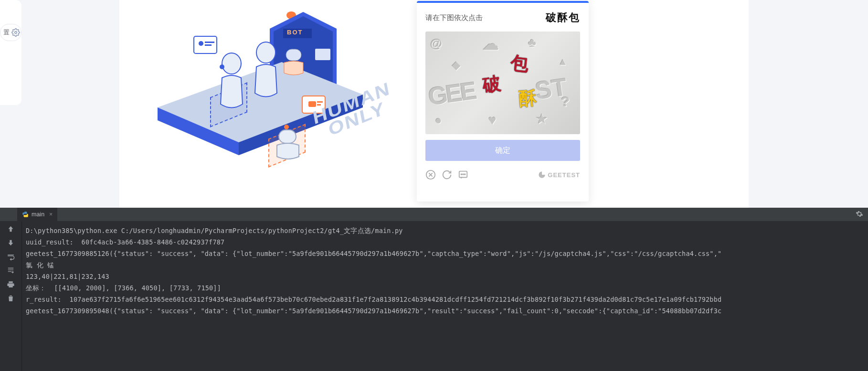  I want to click on captcha-image: @ ☁ ♣ GEE ST ◆ ▲ ● ♥ ★ ? 破包酥, so click(503, 83).